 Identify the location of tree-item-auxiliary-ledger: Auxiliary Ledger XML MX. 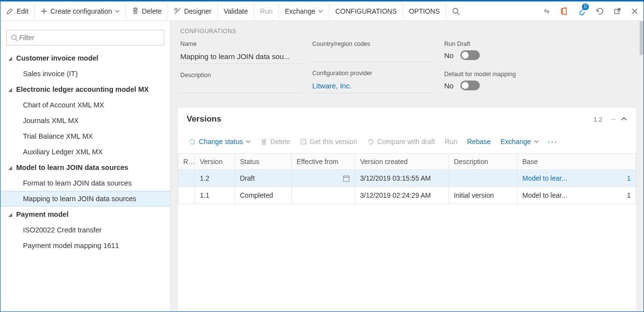
(85, 152).